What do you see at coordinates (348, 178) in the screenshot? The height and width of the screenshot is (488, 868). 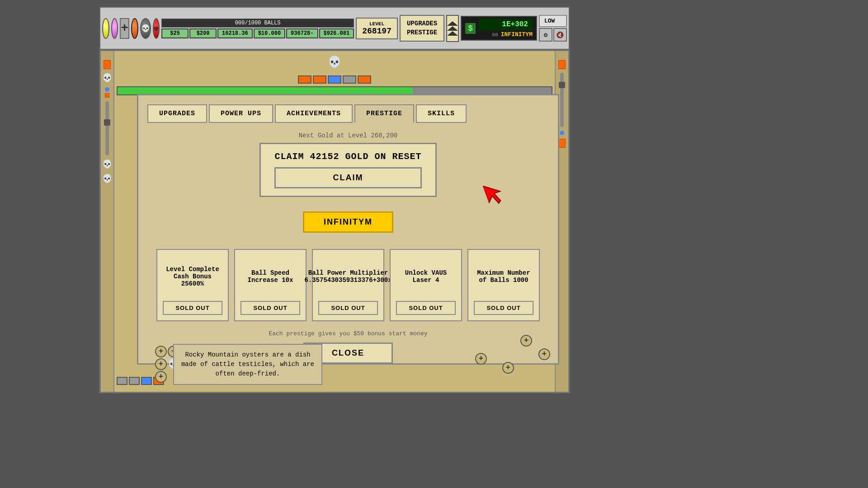 I see `claim-button: CLAIM` at bounding box center [348, 178].